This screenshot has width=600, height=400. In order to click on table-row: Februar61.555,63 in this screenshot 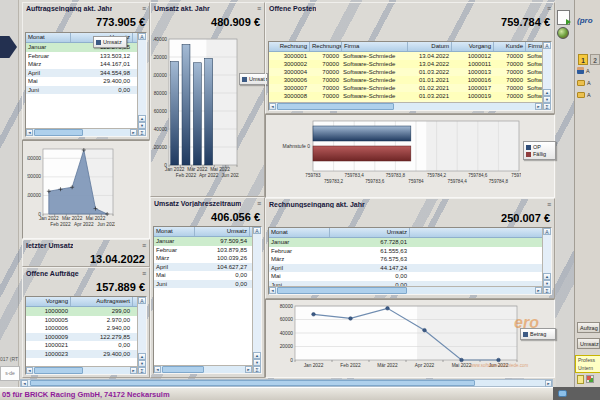, I will do `click(406, 252)`.